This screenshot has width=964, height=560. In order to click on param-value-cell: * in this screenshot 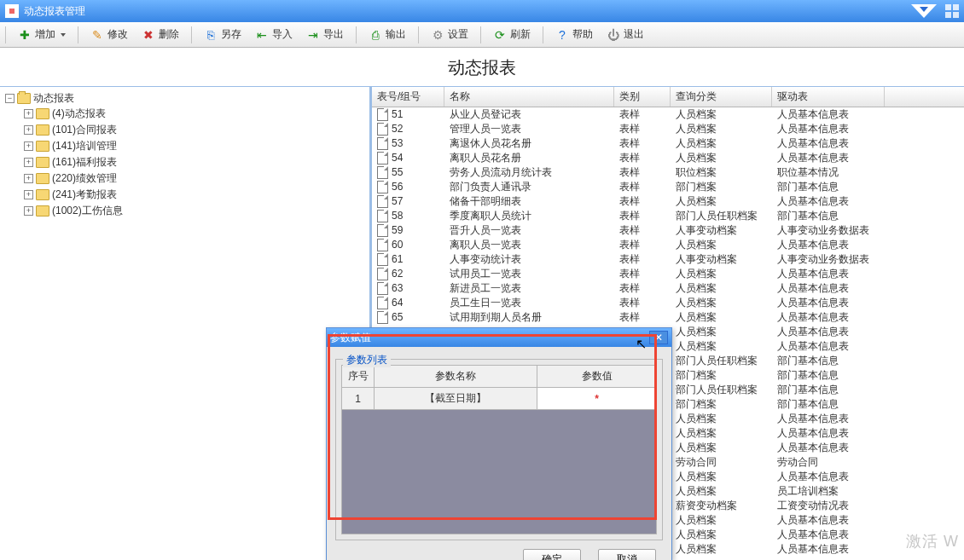, I will do `click(597, 399)`.